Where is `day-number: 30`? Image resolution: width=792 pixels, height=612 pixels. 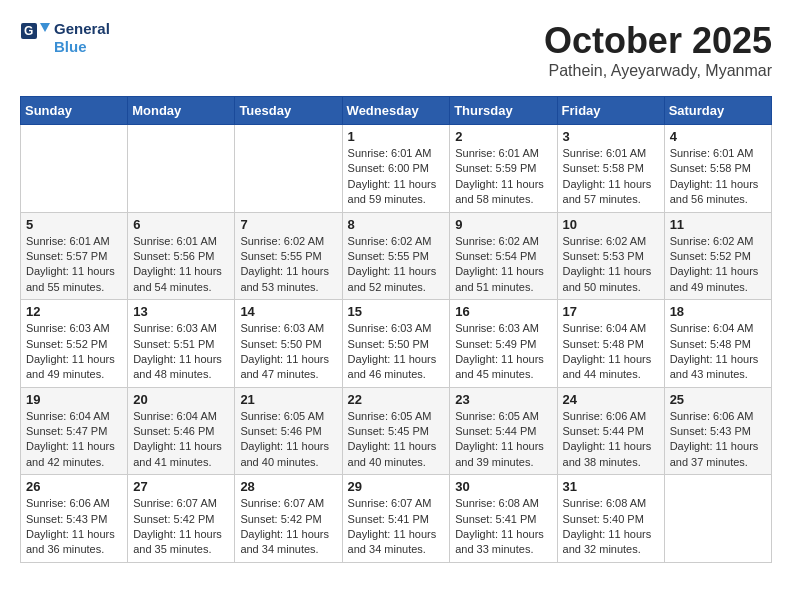 day-number: 30 is located at coordinates (503, 486).